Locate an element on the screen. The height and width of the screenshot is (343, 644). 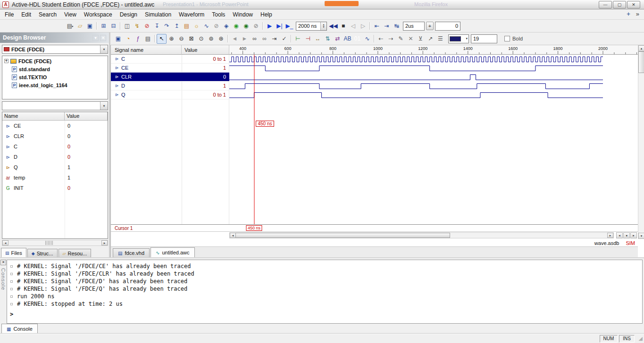
tile-windows-button: ⊟ ▾ is located at coordinates (113, 26).